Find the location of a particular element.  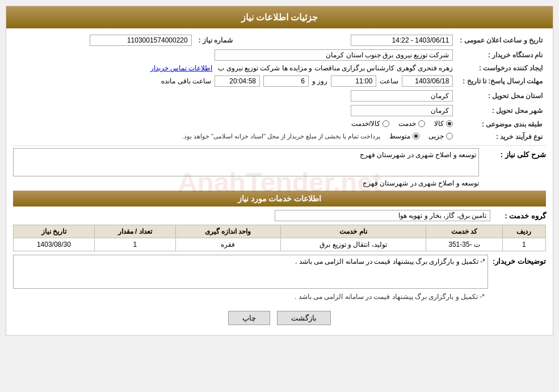

tabaqe-kala-khedmat-label: کالا/خدمت is located at coordinates (365, 124).